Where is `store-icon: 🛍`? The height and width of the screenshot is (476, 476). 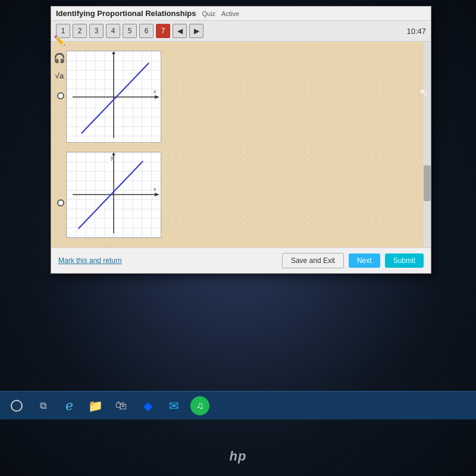
store-icon: 🛍 is located at coordinates (121, 406).